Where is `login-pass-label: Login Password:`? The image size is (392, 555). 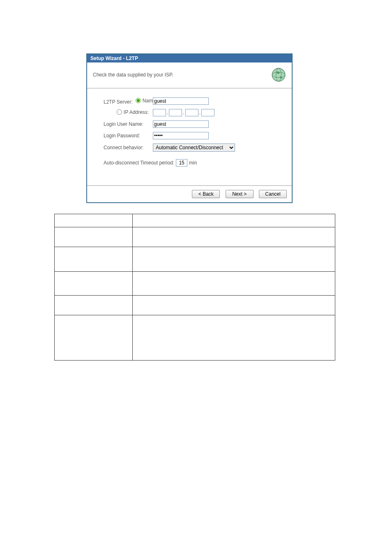
login-pass-label: Login Password: is located at coordinates (128, 136).